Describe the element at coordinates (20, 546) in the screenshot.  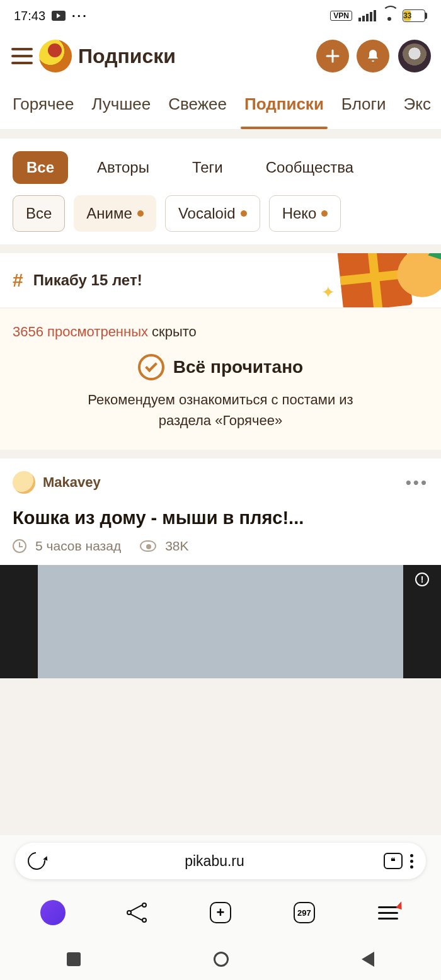
I see `clock-icon` at that location.